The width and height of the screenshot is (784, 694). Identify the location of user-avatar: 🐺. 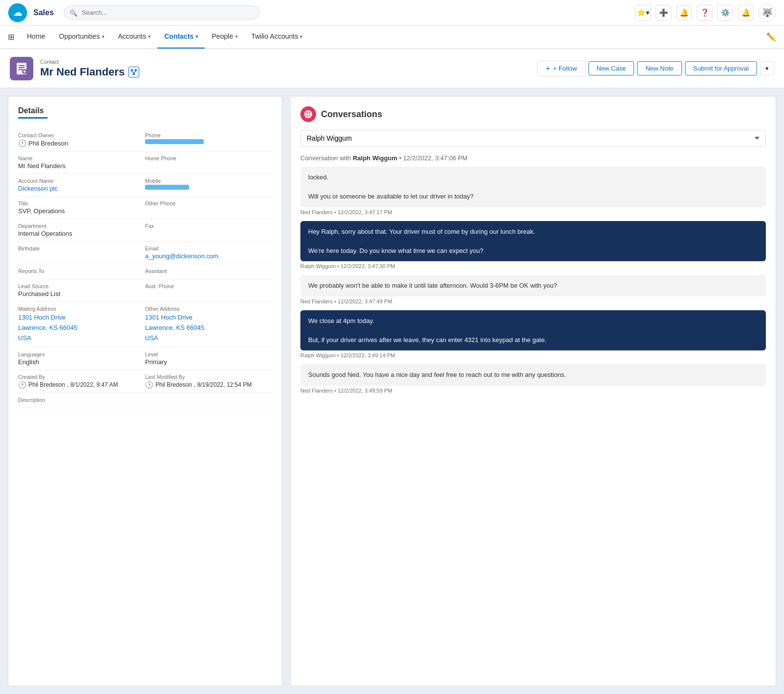
(767, 13).